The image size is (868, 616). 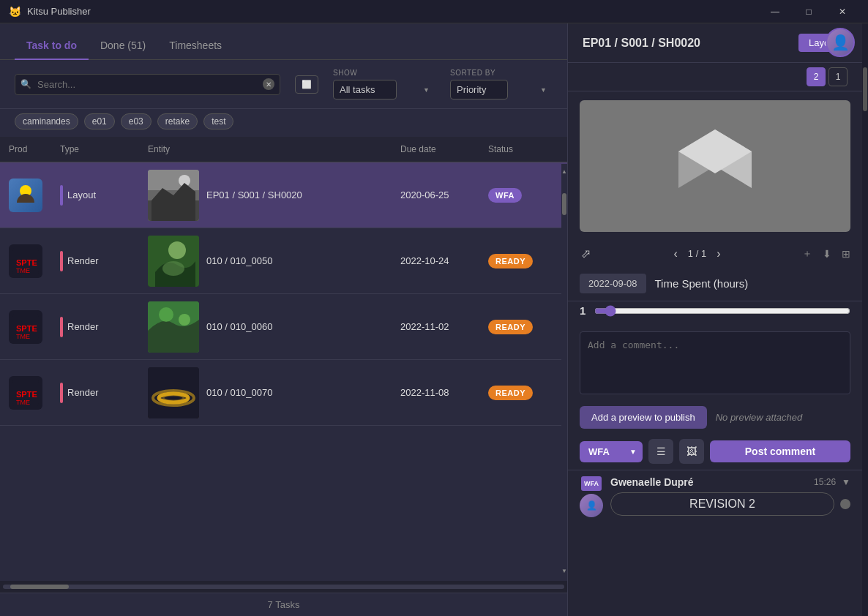 What do you see at coordinates (564, 204) in the screenshot?
I see `scrollbar-thumb` at bounding box center [564, 204].